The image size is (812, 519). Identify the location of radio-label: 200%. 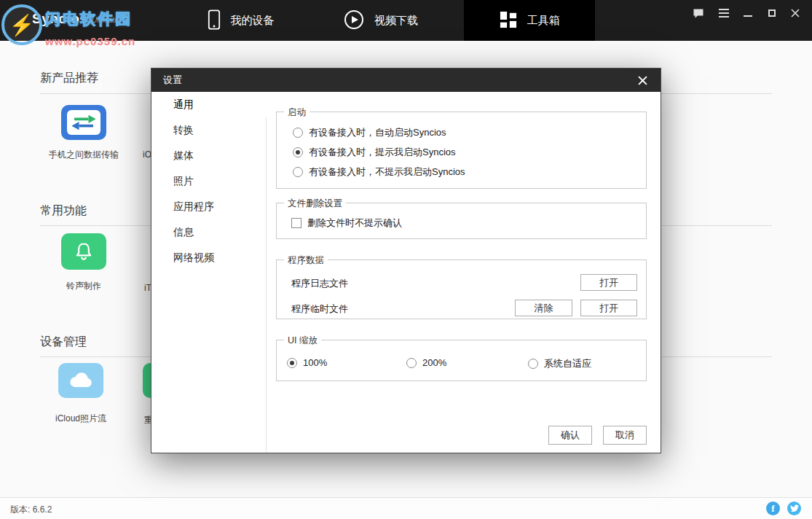
(434, 363).